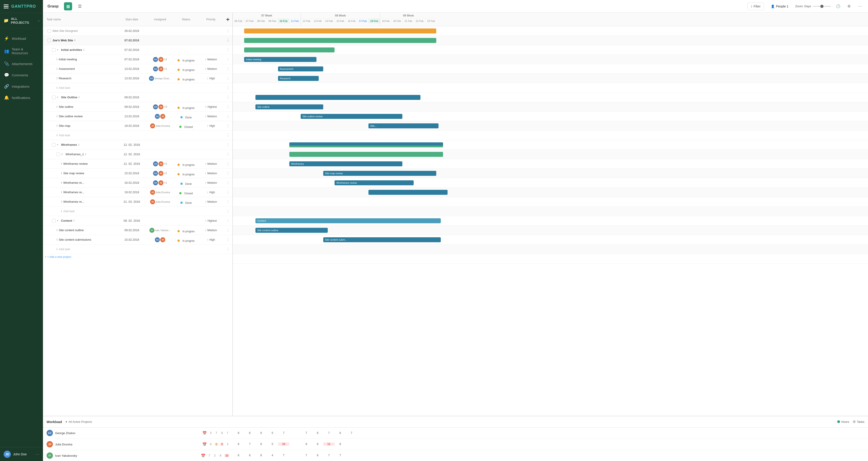  I want to click on gantt-bar: Site content subm..., so click(382, 240).